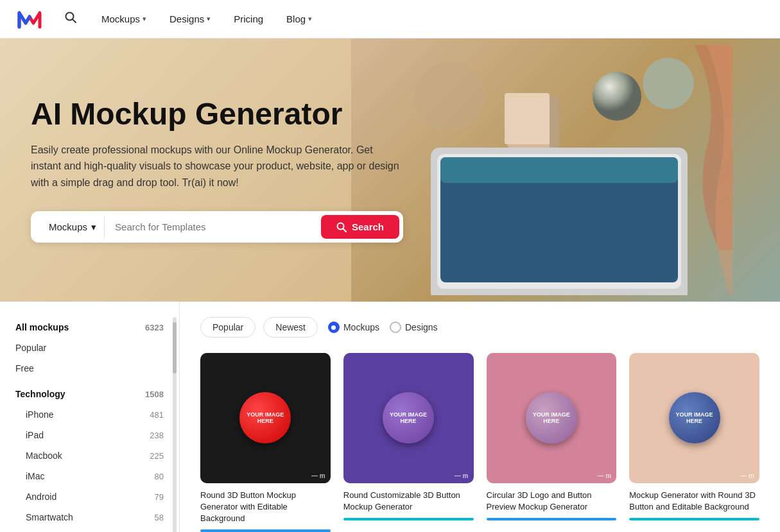 The width and height of the screenshot is (780, 532). I want to click on sidebar-item-macbook: Macbook 225, so click(90, 456).